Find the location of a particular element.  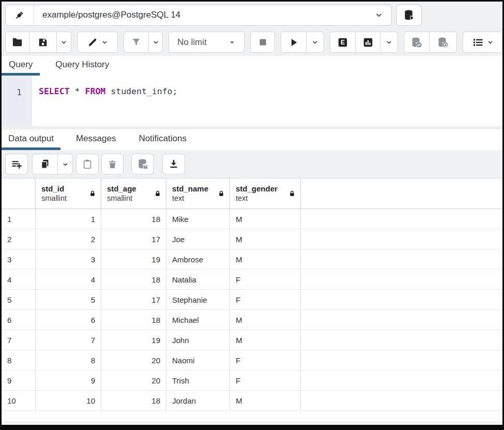

save-data-changes-button is located at coordinates (143, 164).